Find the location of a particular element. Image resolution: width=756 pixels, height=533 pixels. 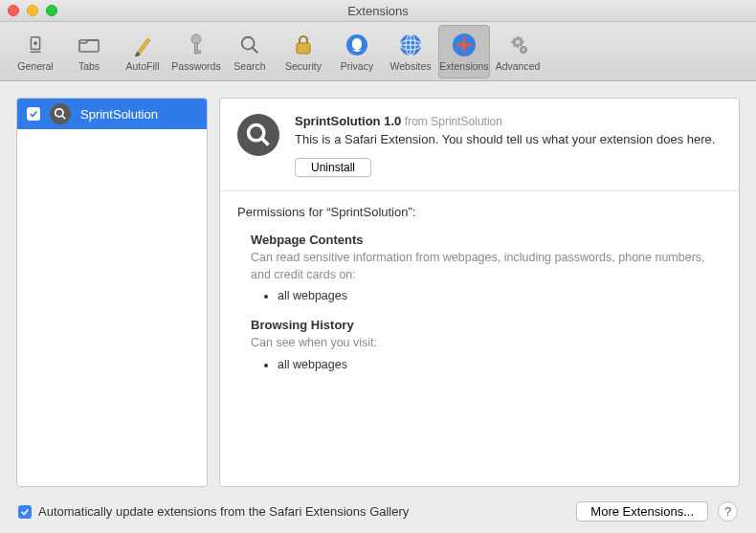

privacy-icon is located at coordinates (357, 45).